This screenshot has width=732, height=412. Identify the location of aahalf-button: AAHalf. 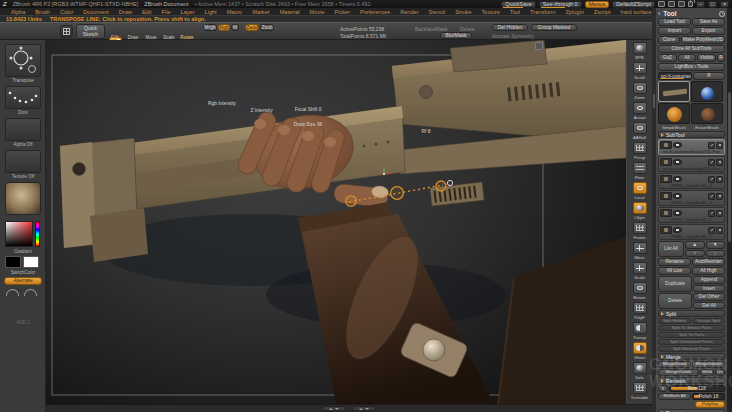
(640, 131).